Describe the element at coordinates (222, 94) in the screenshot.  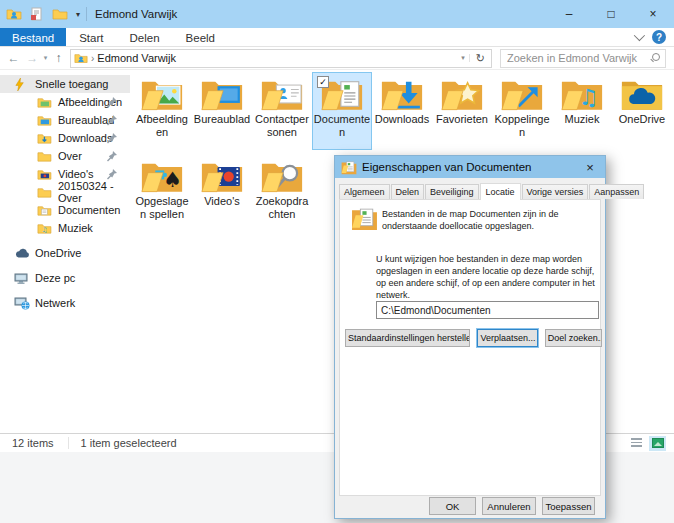
I see `desktop-folder-icon` at that location.